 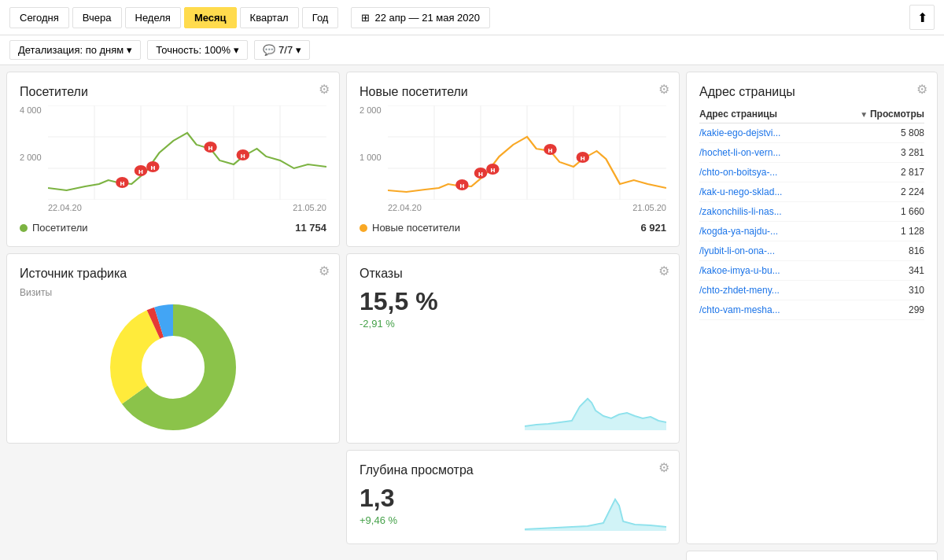 I want to click on page-address-title: Адрес страницы, so click(x=812, y=92).